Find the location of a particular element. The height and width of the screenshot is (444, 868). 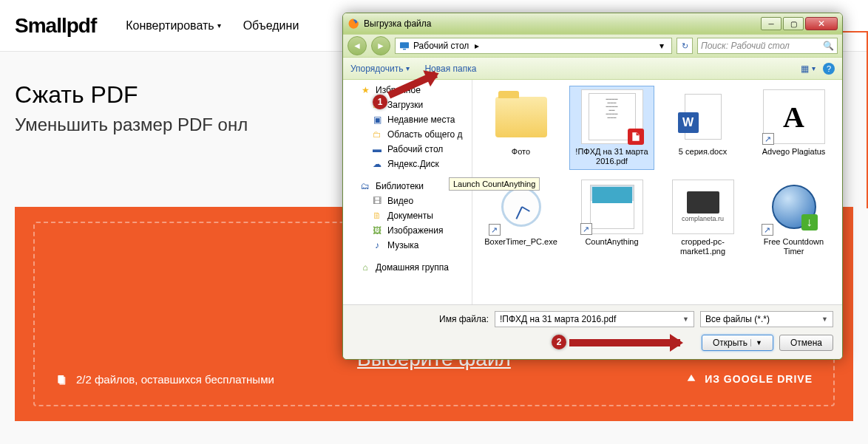

file-label: Free Countdown Timer is located at coordinates (794, 247).